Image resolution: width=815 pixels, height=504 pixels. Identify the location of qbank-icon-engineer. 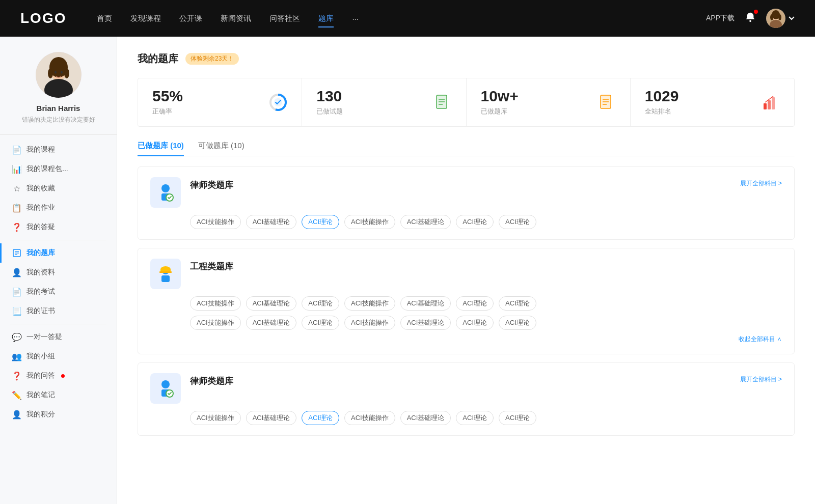
(166, 274).